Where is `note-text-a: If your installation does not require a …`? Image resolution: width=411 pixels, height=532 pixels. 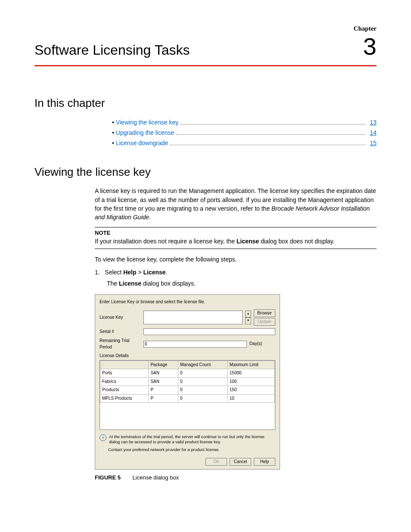 note-text-a: If your installation does not require a … is located at coordinates (165, 241).